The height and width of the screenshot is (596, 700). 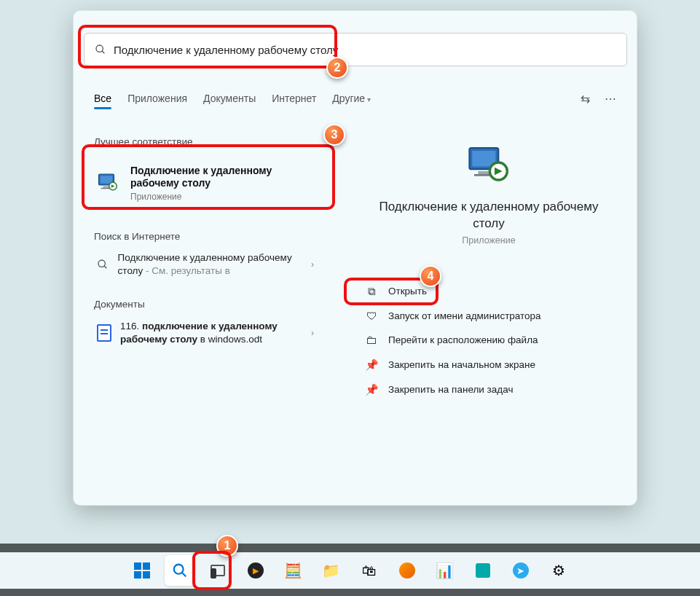 I want to click on best-match-title: Подключение к удаленному рабочему столу, so click(x=224, y=178).